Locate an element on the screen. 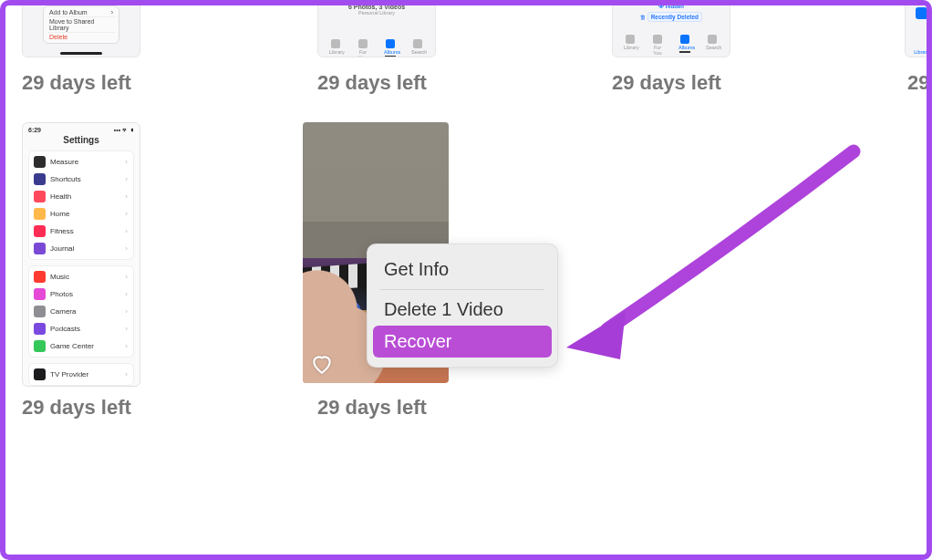 This screenshot has height=560, width=932. thumb-albums-view: 6 Photos, 3 Videos Personal Library Libr… is located at coordinates (377, 29).